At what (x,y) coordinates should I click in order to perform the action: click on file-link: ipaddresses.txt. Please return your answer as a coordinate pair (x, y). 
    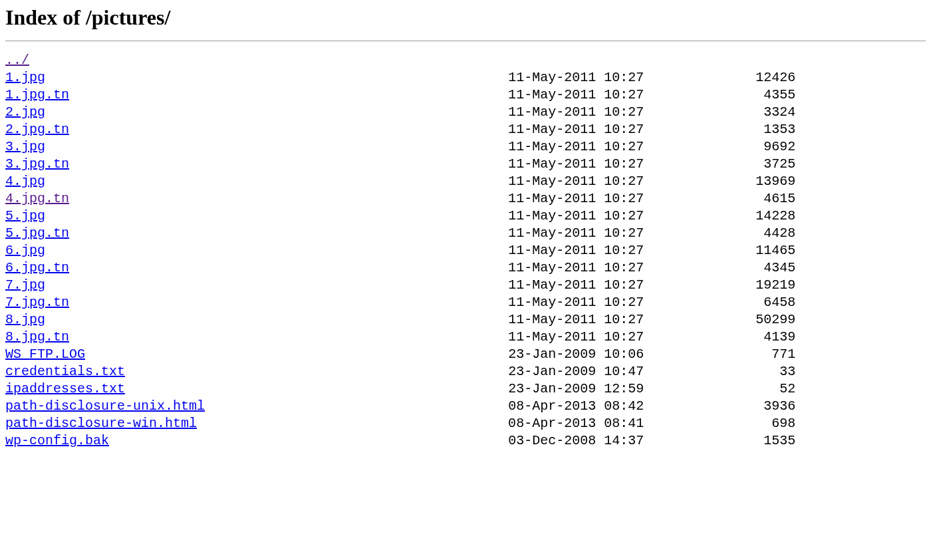
    Looking at the image, I should click on (65, 388).